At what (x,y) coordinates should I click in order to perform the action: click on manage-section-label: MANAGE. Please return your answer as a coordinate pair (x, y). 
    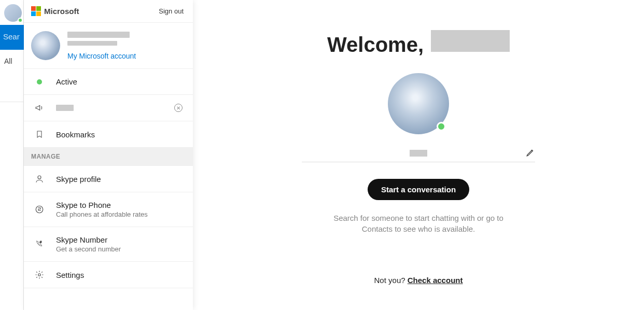
    Looking at the image, I should click on (108, 157).